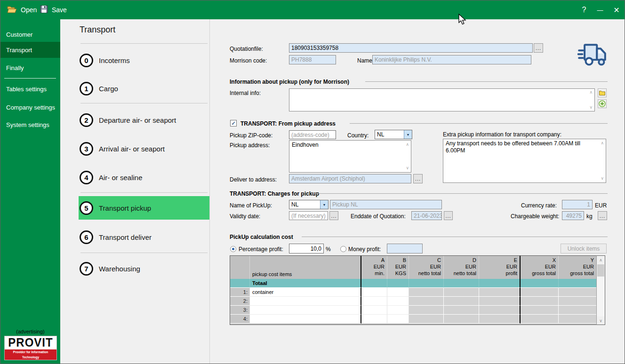  I want to click on quotationfile-browse-button: ..., so click(538, 48).